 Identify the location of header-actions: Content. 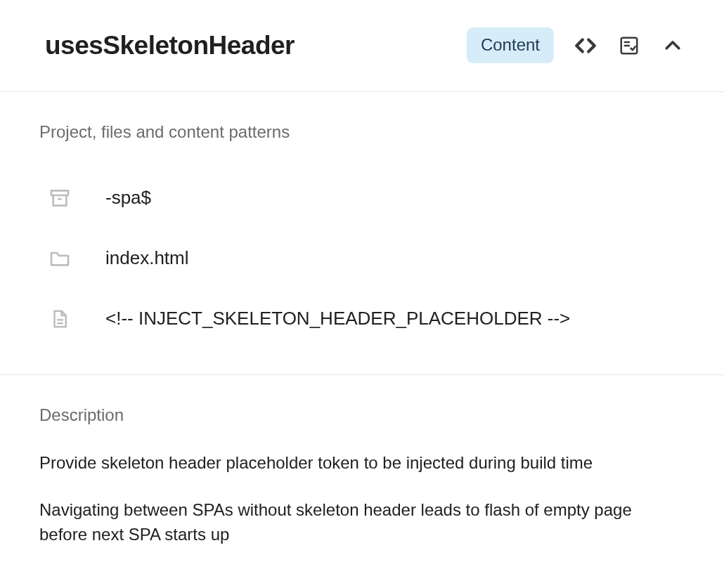
(576, 45).